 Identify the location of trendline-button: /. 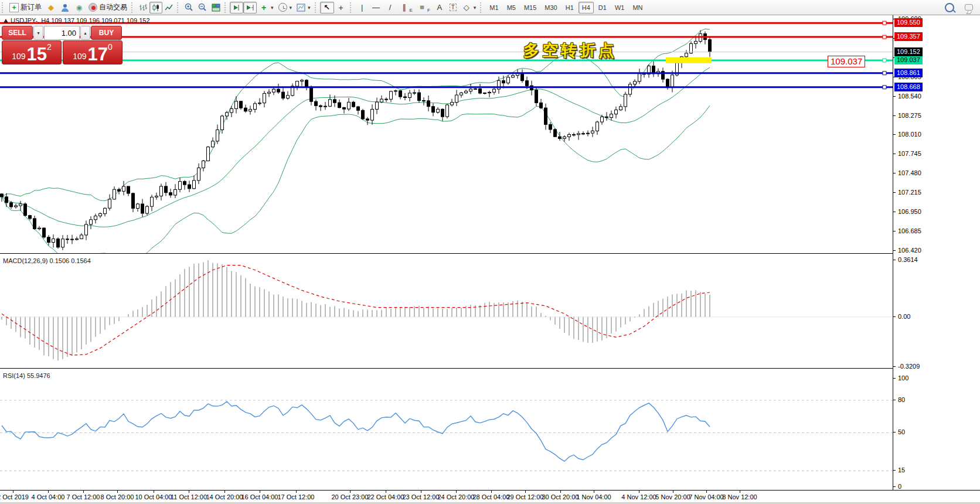
(390, 8).